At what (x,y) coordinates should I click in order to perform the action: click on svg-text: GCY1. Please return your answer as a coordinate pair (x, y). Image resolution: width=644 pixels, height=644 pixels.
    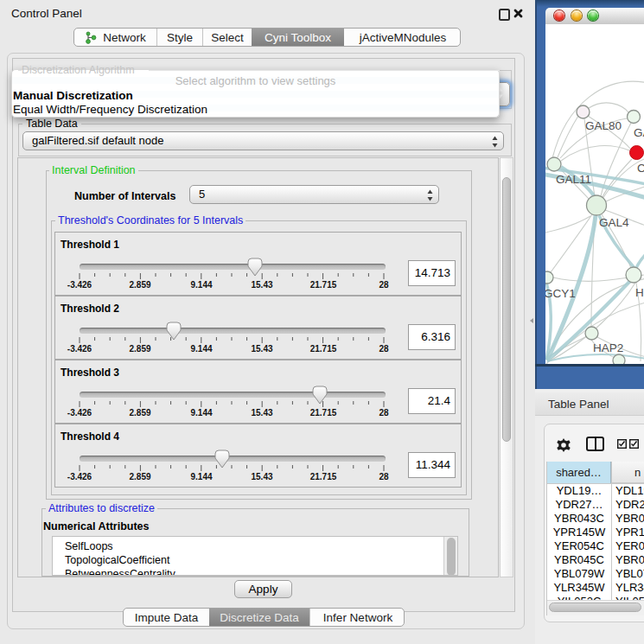
    Looking at the image, I should click on (560, 294).